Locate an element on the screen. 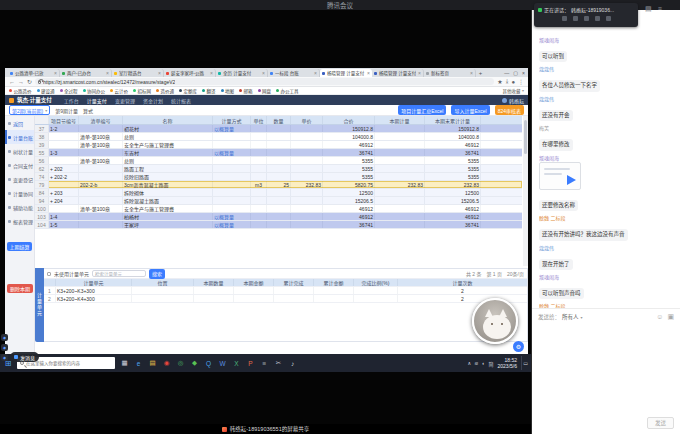  emoji-icon: ☺ is located at coordinates (660, 317).